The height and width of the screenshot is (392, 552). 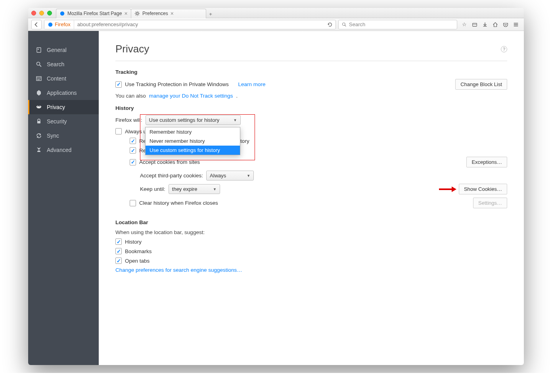 What do you see at coordinates (193, 141) in the screenshot?
I see `history-mode-dropdown: Remember history Never remember history …` at bounding box center [193, 141].